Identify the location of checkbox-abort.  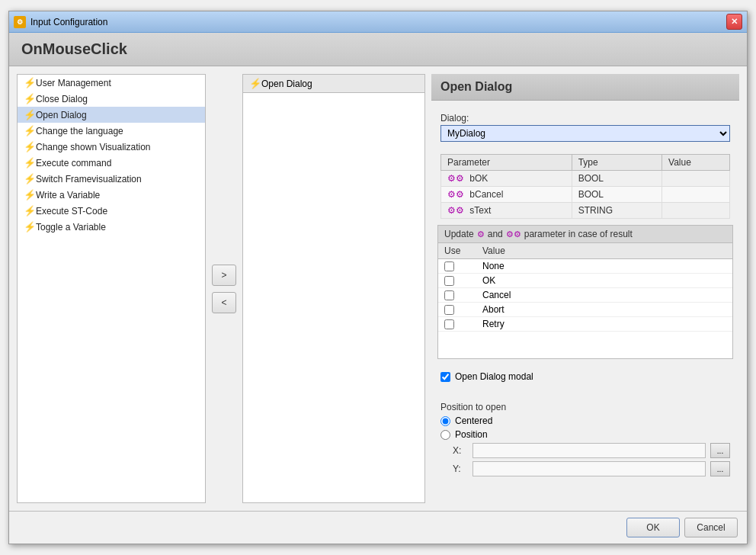
(450, 310).